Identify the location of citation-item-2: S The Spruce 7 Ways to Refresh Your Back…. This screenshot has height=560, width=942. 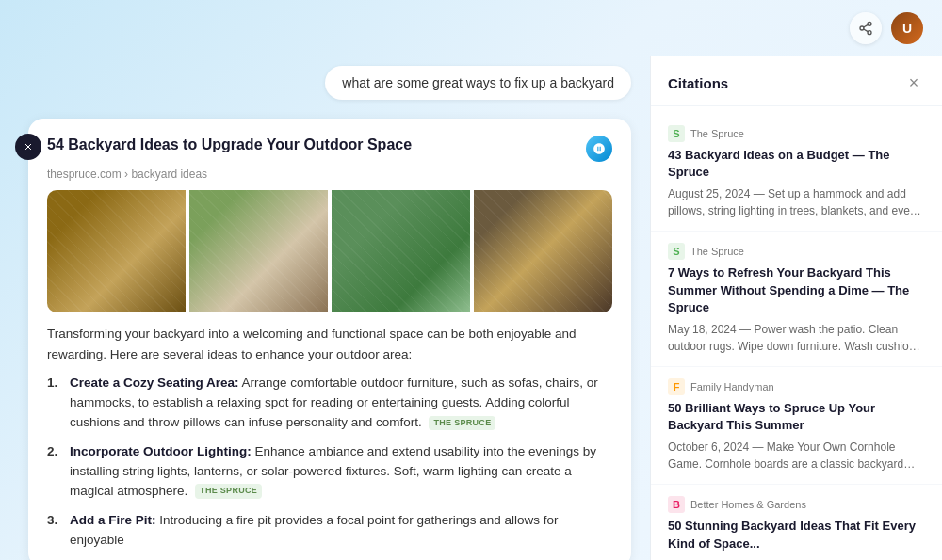
(797, 299).